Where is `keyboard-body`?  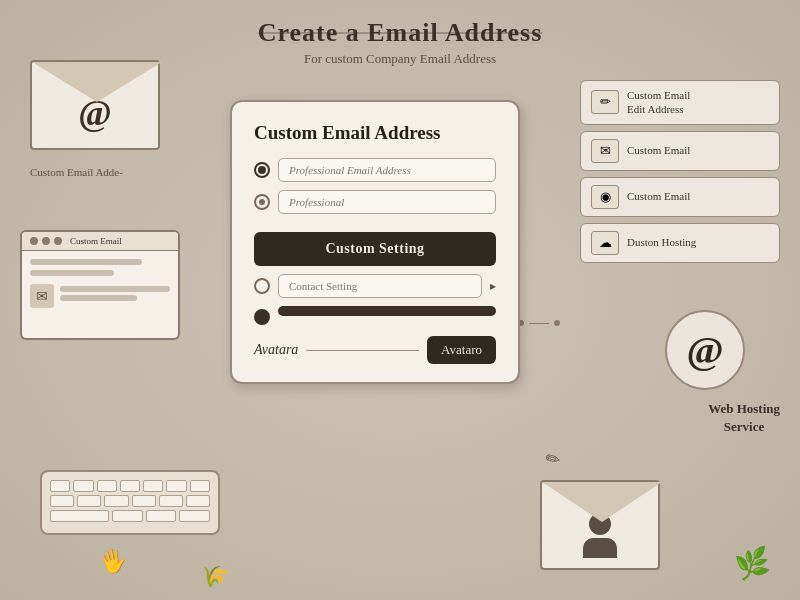 keyboard-body is located at coordinates (130, 502).